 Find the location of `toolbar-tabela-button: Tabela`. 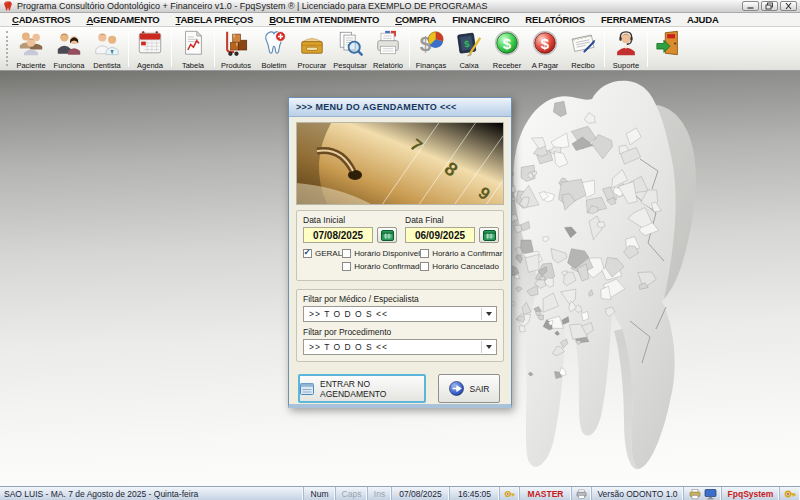

toolbar-tabela-button: Tabela is located at coordinates (193, 48).